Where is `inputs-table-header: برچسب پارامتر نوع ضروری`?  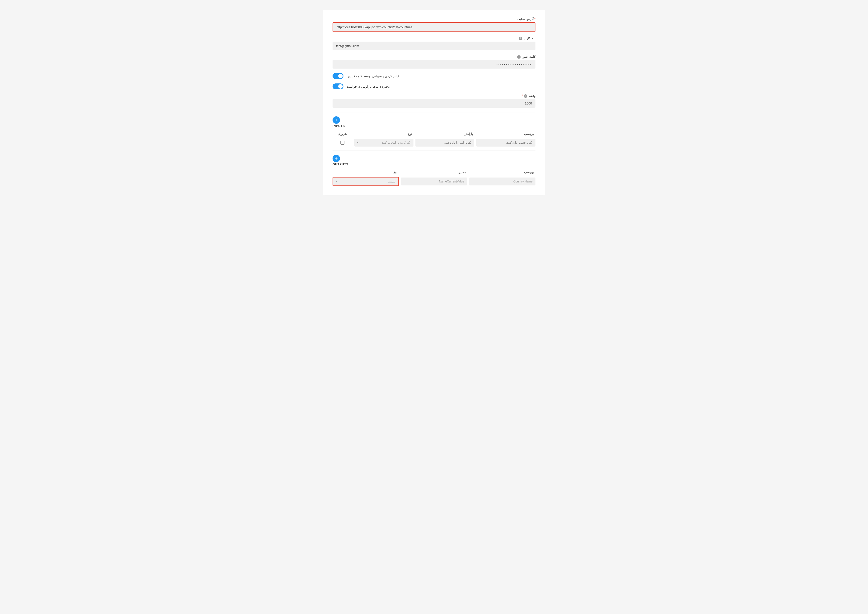 inputs-table-header: برچسب پارامتر نوع ضروری is located at coordinates (434, 134).